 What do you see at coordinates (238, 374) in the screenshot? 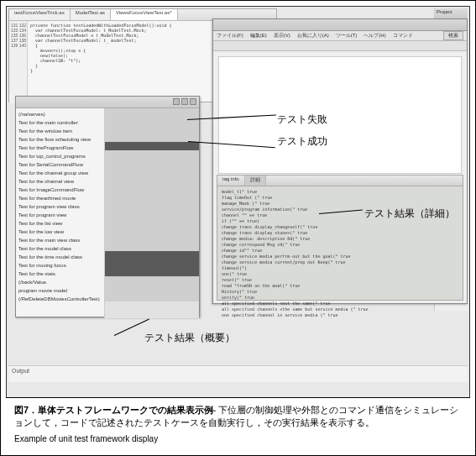
I see `output-panel: Output` at bounding box center [238, 374].